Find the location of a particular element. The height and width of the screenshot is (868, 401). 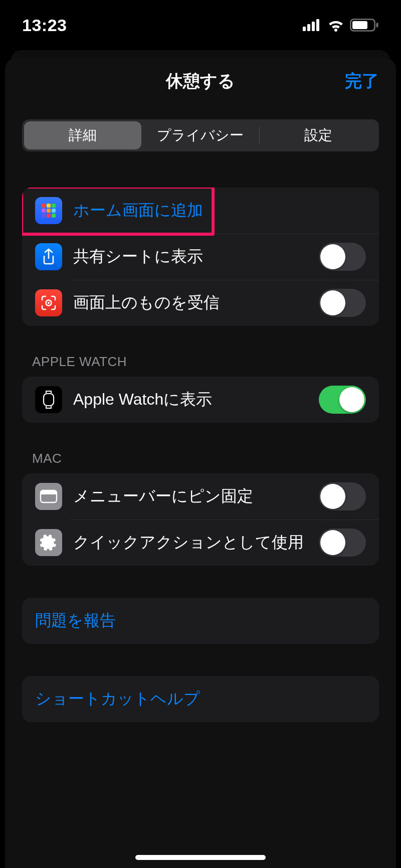

done-button: 完了 is located at coordinates (362, 81).